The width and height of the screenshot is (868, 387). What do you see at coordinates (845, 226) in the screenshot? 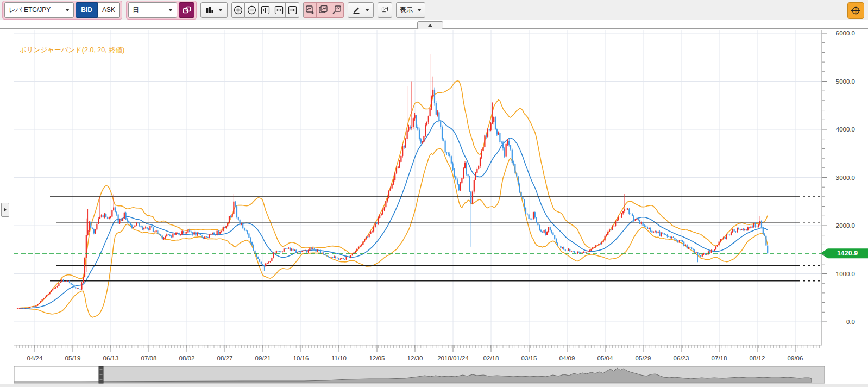
I see `y-axis-label: 2000.0` at bounding box center [845, 226].